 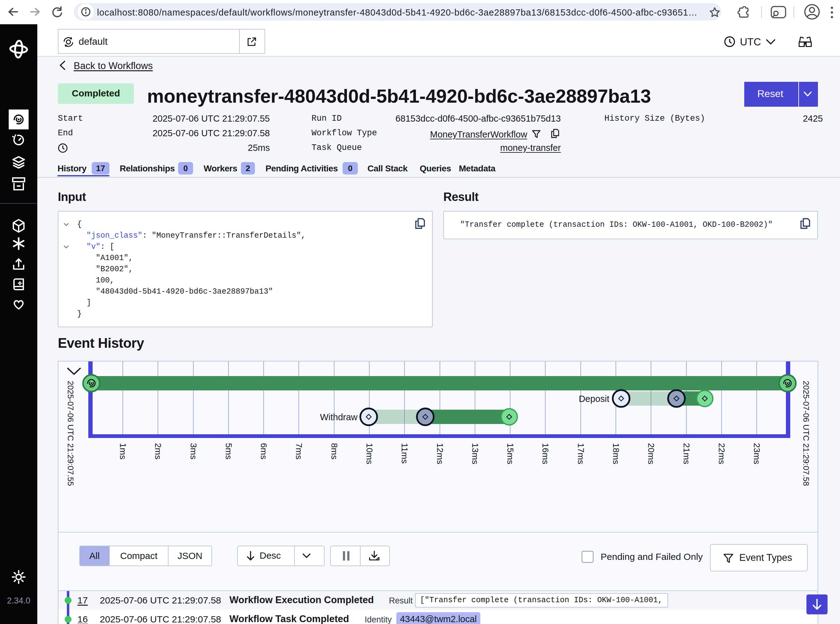 I want to click on svg-text: 6ms, so click(x=264, y=451).